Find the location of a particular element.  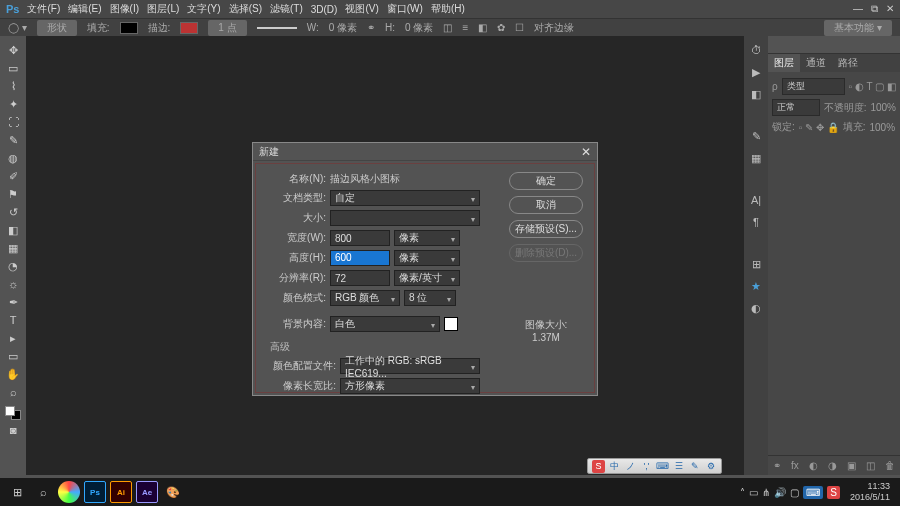

menu-select: 选择(S) is located at coordinates (246, 9).